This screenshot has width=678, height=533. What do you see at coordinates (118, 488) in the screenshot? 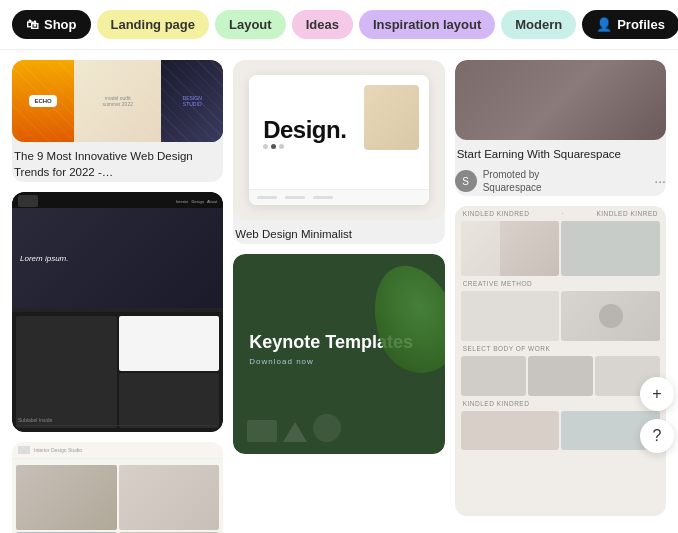
I see `card-eternal-pulse: Interior Design Studio Products` at bounding box center [118, 488].